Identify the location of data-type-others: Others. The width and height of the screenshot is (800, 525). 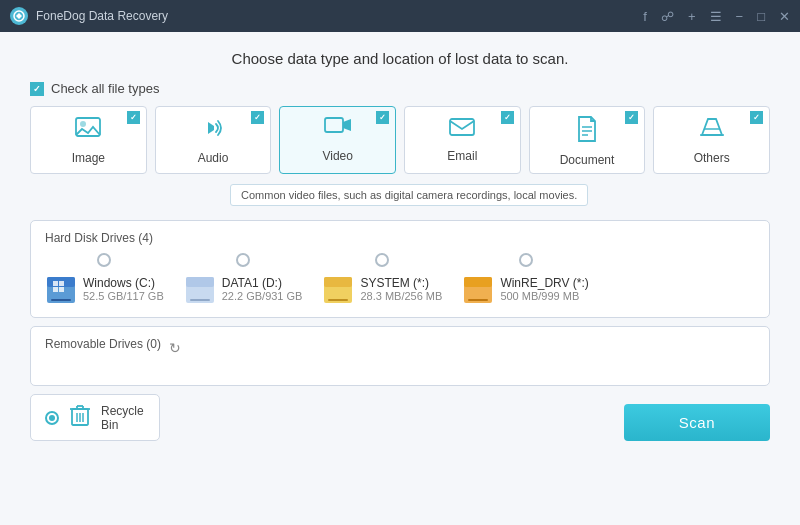
(712, 140).